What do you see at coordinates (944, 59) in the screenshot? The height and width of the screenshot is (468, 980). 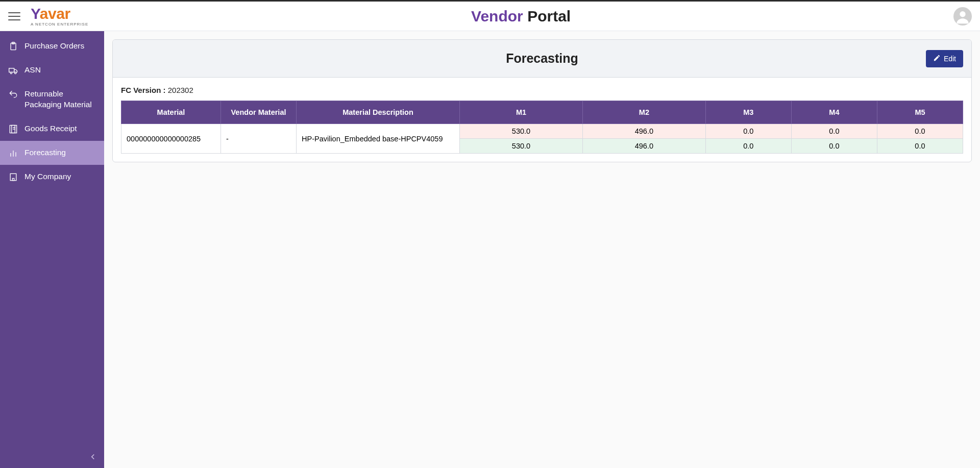 I see `edit-button: Edit` at bounding box center [944, 59].